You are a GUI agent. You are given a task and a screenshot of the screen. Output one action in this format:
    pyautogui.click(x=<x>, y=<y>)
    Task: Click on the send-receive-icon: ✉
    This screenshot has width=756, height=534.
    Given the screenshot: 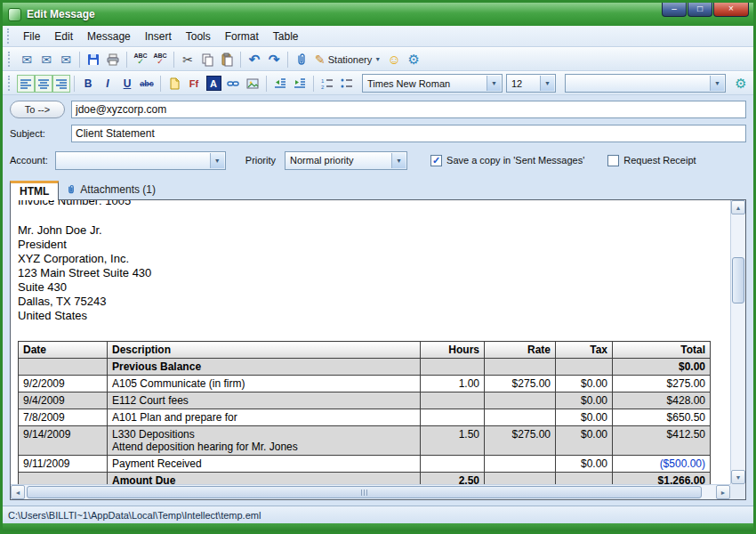 What is the action you would take?
    pyautogui.click(x=66, y=60)
    